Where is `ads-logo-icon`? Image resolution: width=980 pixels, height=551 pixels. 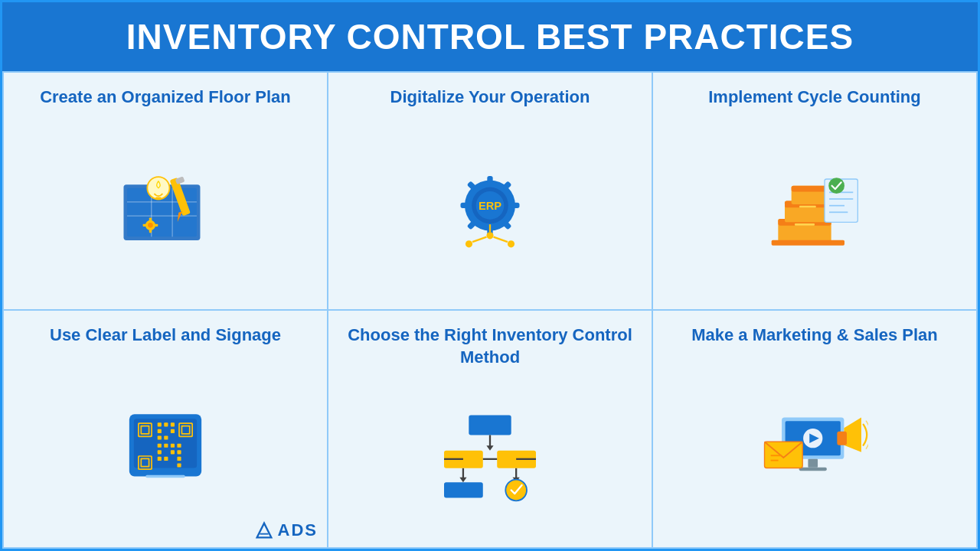
ads-logo-icon is located at coordinates (264, 530).